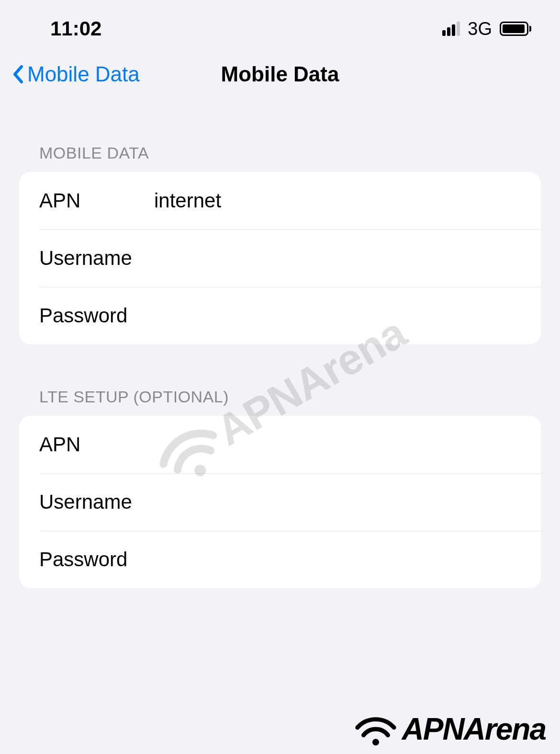  Describe the element at coordinates (280, 502) in the screenshot. I see `row-lte-username: Username` at that location.